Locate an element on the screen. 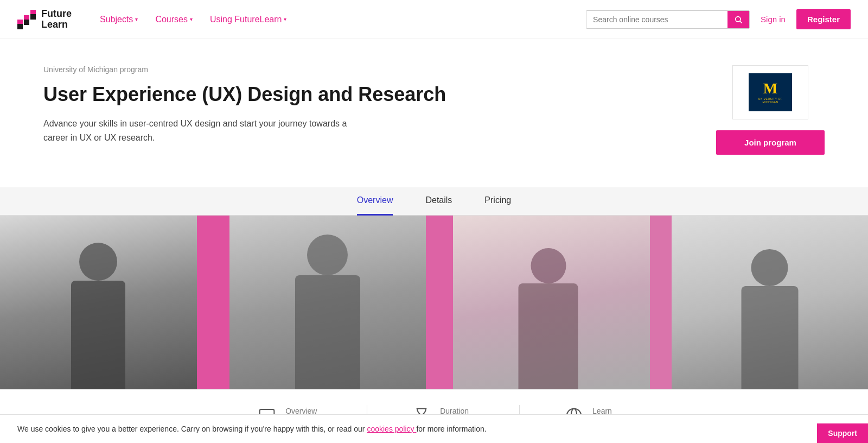  search-button is located at coordinates (738, 20).